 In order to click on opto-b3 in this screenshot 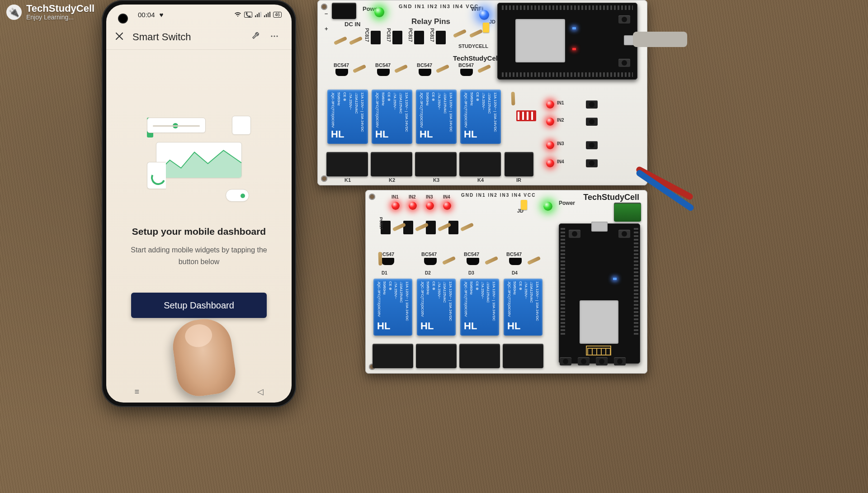, I will do `click(431, 228)`.